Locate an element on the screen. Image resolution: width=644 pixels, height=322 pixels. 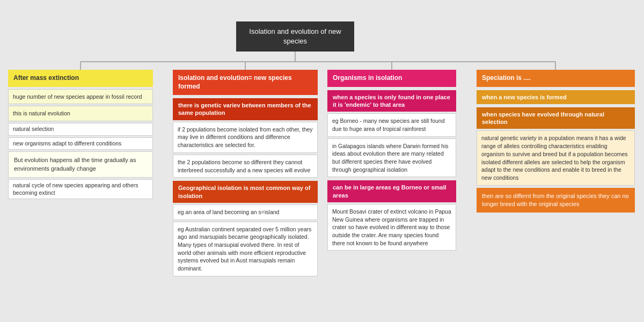
col1: After mass extinction huge number of new… is located at coordinates (80, 135).